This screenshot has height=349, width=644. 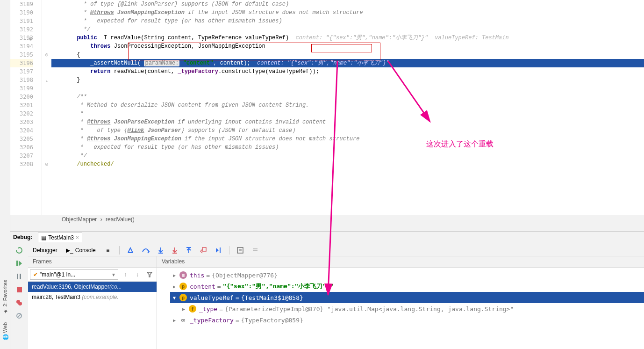 I want to click on web-toolwindow: 🌐 Web, so click(x=5, y=331).